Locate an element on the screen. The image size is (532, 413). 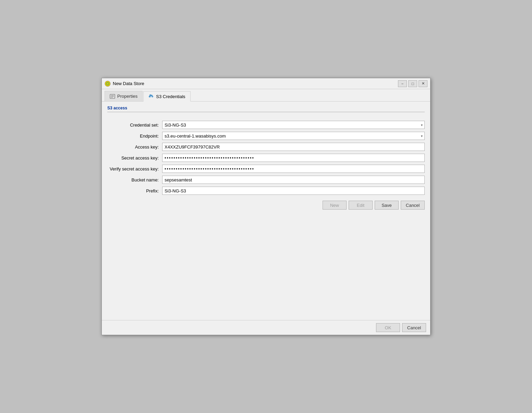
endpoint-select-wrapper: s3.eu-central-1.wasabisys.com ▾ is located at coordinates (293, 136).